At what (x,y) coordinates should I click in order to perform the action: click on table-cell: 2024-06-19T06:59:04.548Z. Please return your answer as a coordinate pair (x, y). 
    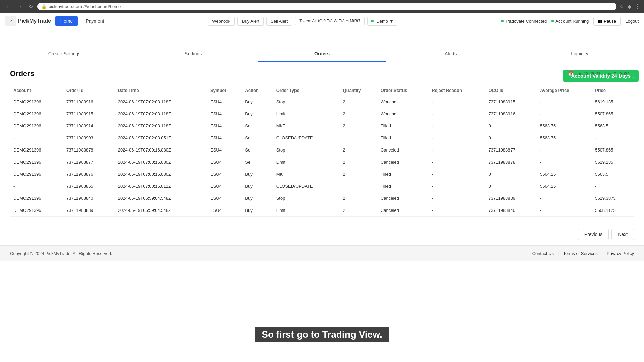
    Looking at the image, I should click on (161, 198).